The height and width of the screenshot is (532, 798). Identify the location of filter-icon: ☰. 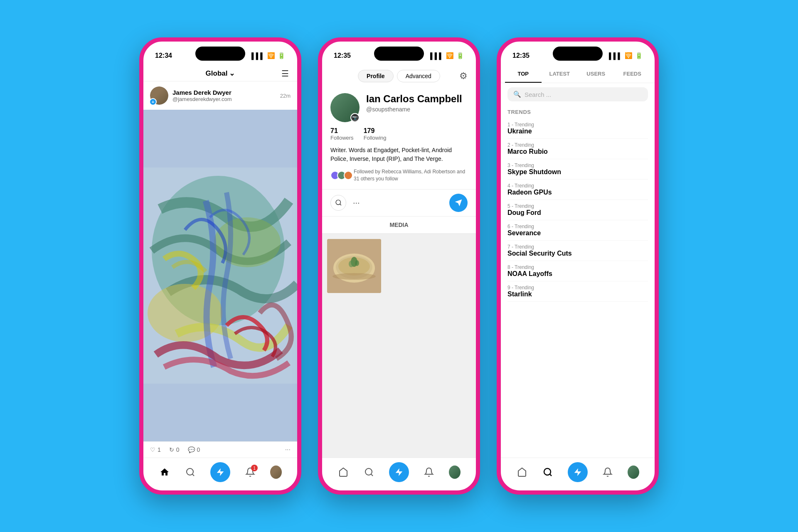
(285, 74).